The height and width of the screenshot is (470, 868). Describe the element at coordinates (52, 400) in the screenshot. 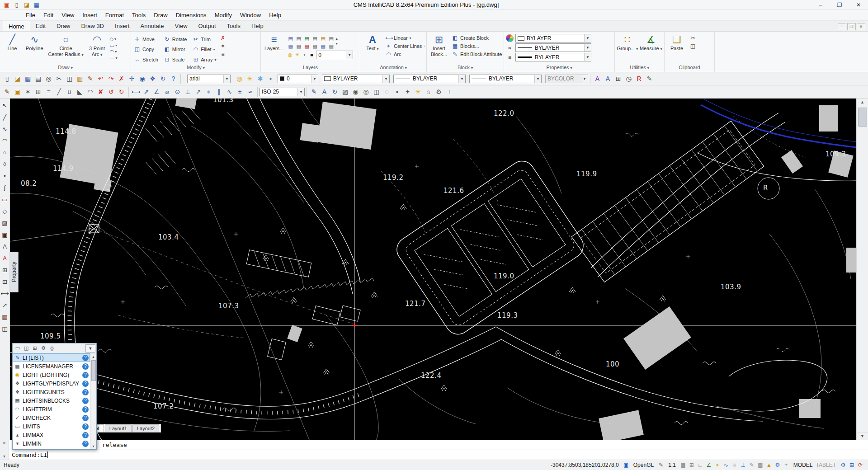

I see `command-suggestion-item: ▦LIGHTSINBLOCKS?` at that location.